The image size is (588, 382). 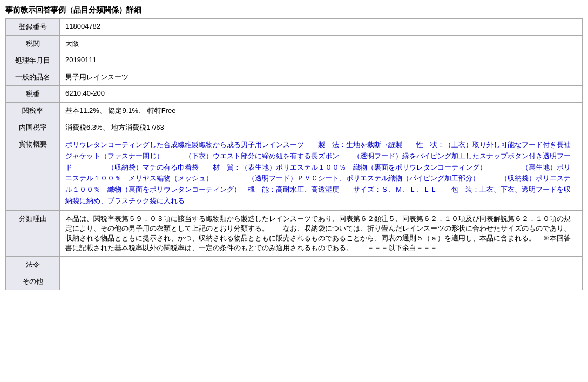 What do you see at coordinates (321, 44) in the screenshot?
I see `row-value-1: 大阪` at bounding box center [321, 44].